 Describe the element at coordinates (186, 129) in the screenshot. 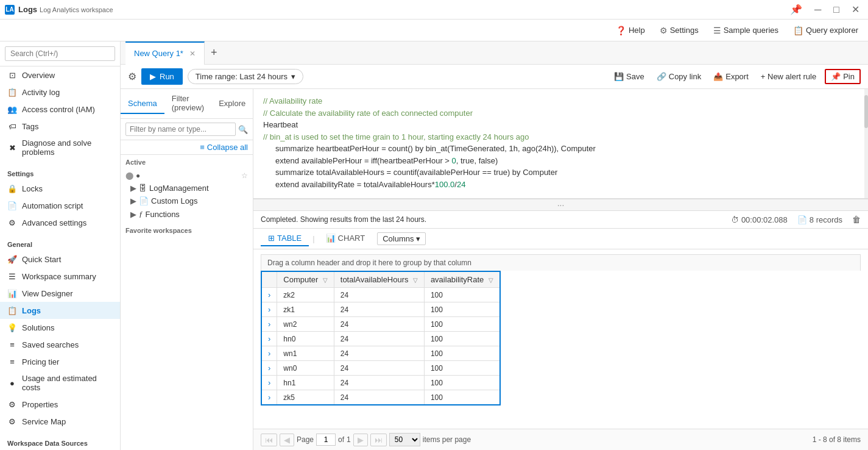

I see `schema-search-container: 🔍` at that location.